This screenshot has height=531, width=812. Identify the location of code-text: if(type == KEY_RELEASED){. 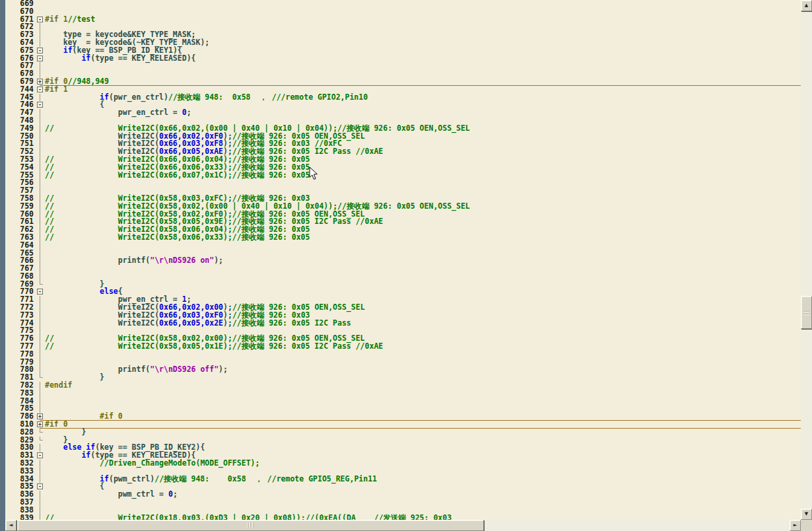
(120, 59).